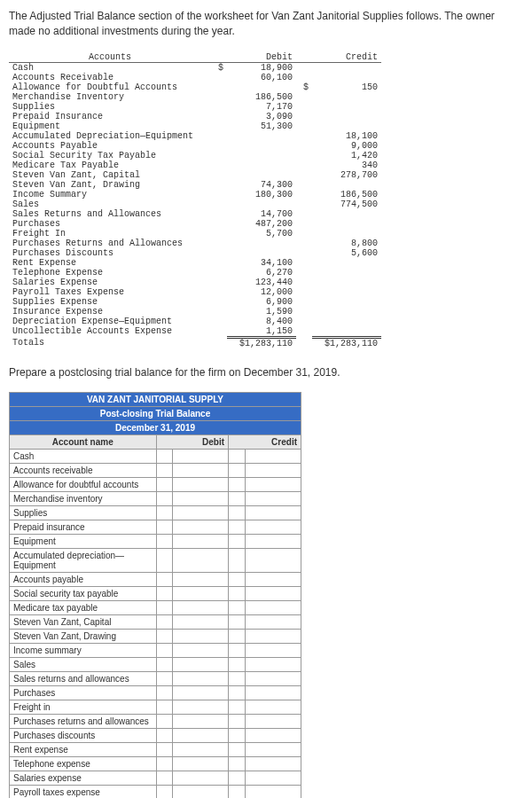  I want to click on pc-row: Accounts payable, so click(156, 579).